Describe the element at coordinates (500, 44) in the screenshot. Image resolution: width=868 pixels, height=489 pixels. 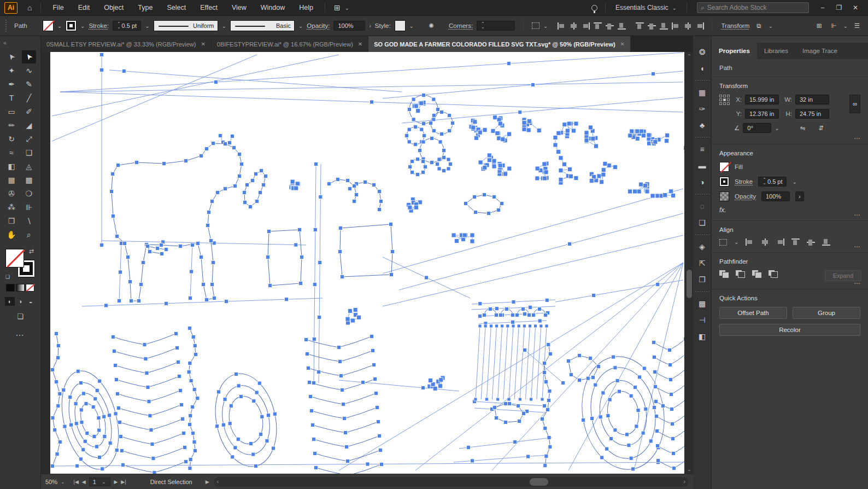
I see `document-tab-3: SO GOD MADE A FARMER COLORADO FILLED SVG…` at that location.